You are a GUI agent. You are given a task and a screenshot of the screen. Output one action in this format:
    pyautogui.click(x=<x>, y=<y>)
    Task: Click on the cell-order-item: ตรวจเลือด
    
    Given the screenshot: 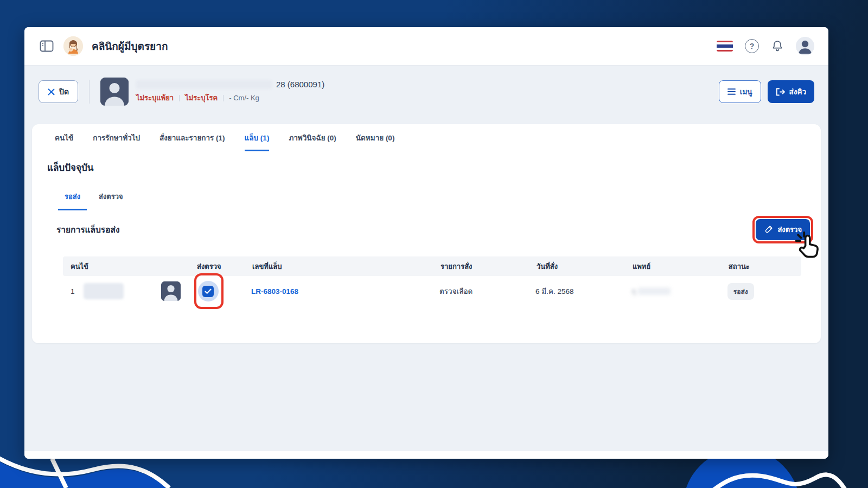 What is the action you would take?
    pyautogui.click(x=487, y=291)
    